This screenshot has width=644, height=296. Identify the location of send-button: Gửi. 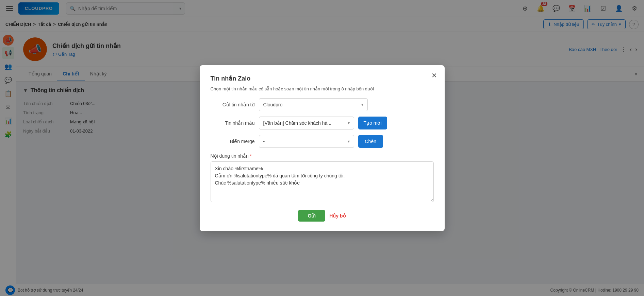
(312, 216).